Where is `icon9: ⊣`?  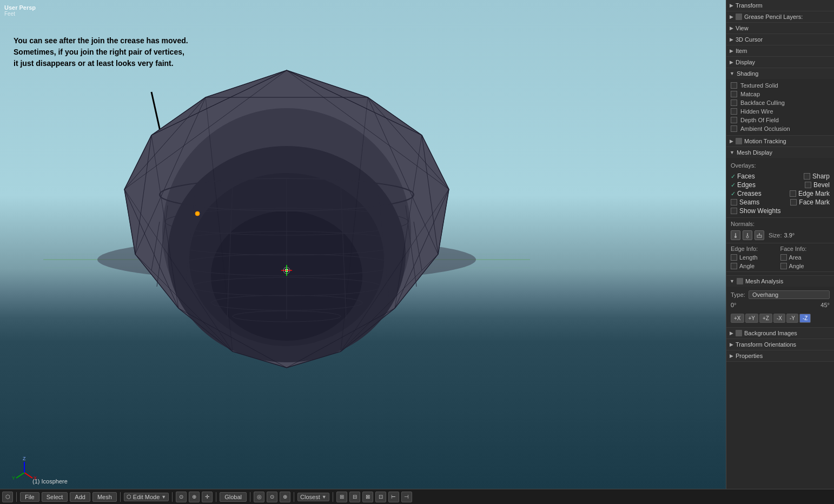
icon9: ⊣ is located at coordinates (407, 497).